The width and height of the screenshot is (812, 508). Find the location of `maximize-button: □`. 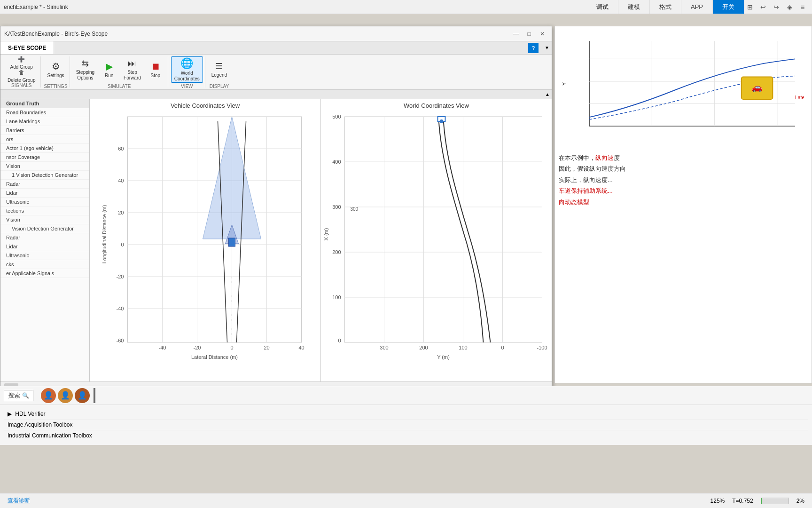

maximize-button: □ is located at coordinates (529, 34).